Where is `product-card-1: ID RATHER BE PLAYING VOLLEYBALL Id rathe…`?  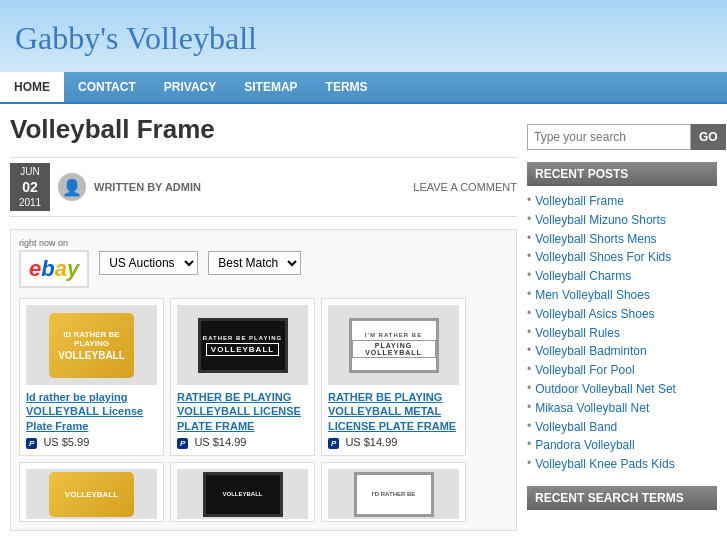 product-card-1: ID RATHER BE PLAYING VOLLEYBALL Id rathe… is located at coordinates (92, 377).